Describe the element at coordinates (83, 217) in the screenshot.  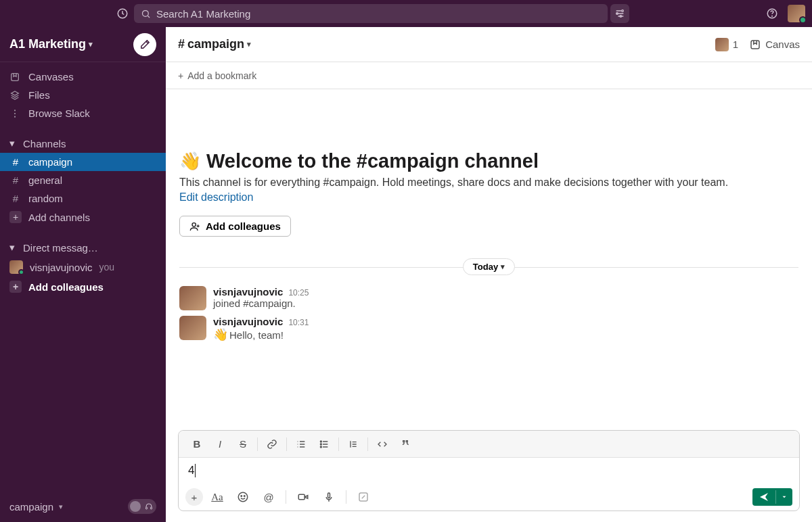
I see `add-channels-button: + Add channels` at that location.